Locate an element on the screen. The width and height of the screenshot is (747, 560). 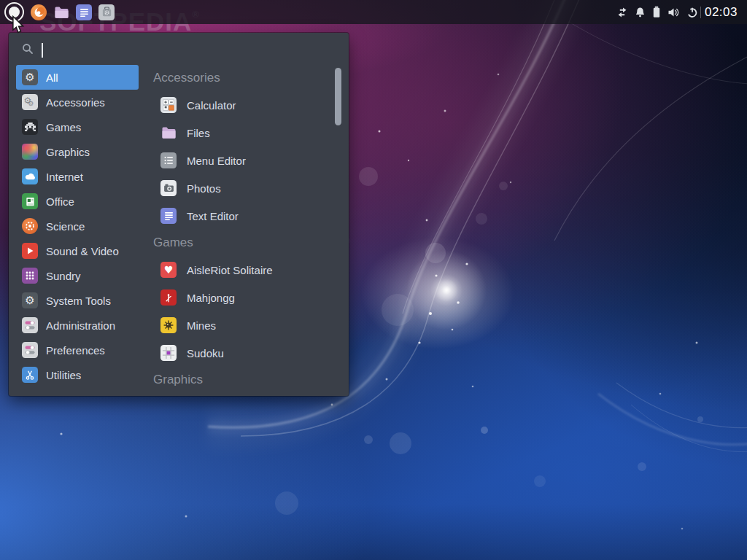
category-label: Games is located at coordinates (63, 127).